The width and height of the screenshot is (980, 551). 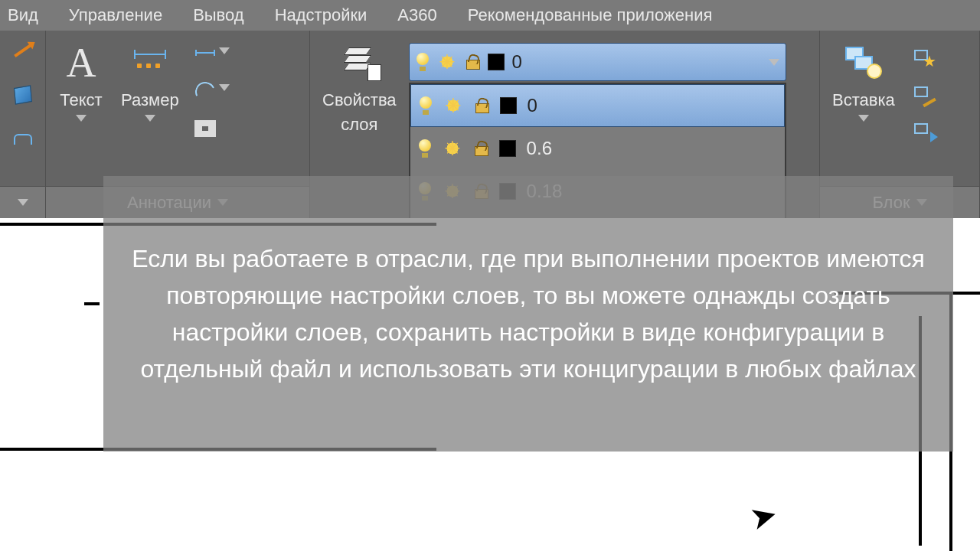 What do you see at coordinates (921, 129) in the screenshot?
I see `edit-attributes-icon` at bounding box center [921, 129].